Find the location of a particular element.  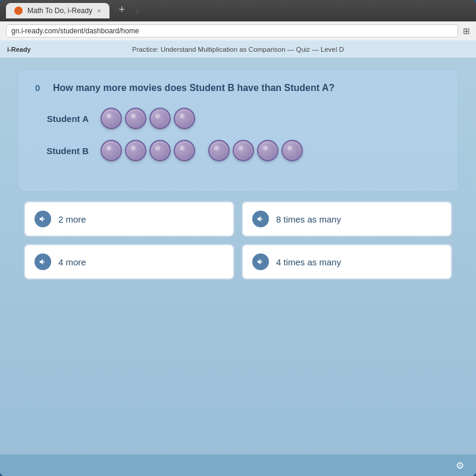

address-bar-row: gn.i-ready.com/student/dashboard/home ⊞ is located at coordinates (238, 31).